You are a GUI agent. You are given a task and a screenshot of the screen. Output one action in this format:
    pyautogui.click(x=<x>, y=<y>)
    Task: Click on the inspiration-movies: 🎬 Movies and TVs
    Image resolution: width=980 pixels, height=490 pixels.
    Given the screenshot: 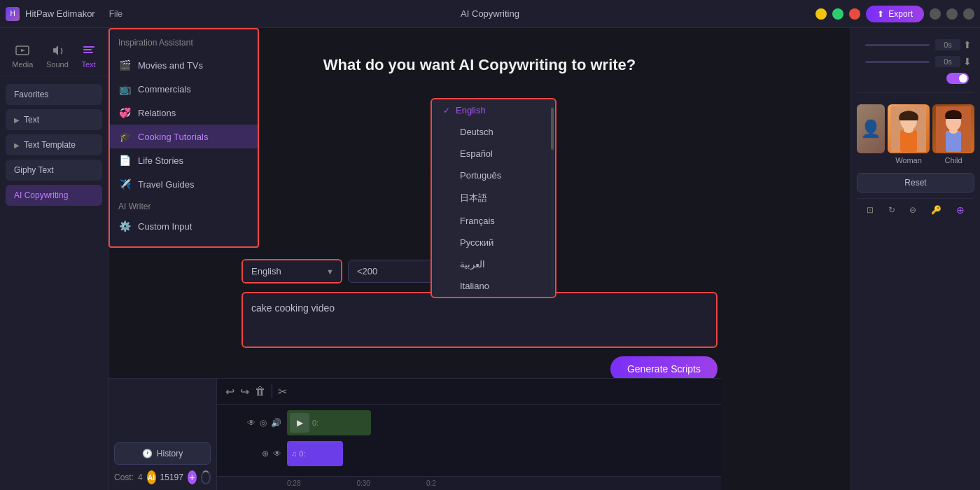 What is the action you would take?
    pyautogui.click(x=183, y=65)
    